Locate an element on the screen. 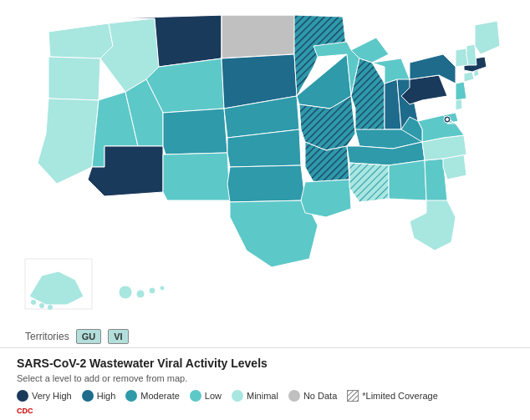 This screenshot has height=420, width=530. state-or is located at coordinates (74, 78).